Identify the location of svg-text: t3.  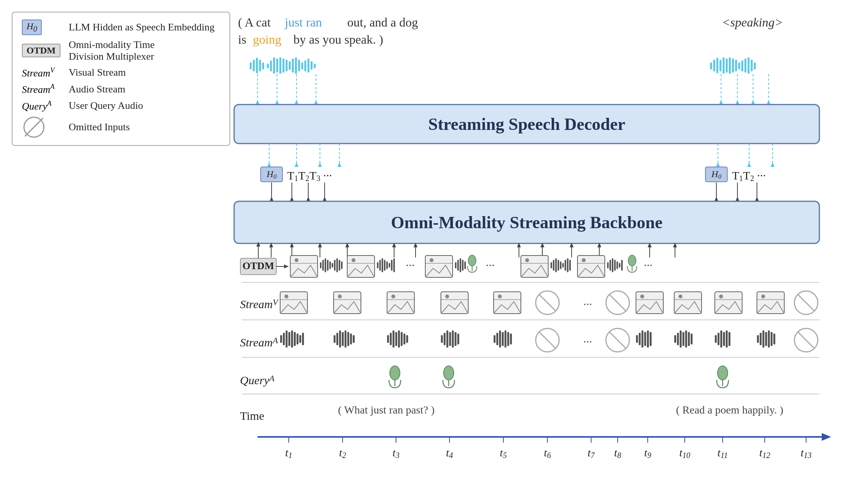
(396, 453).